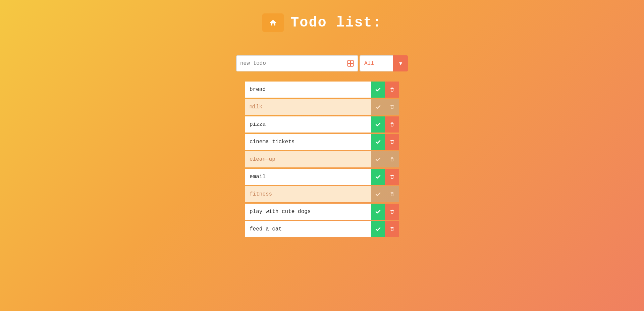  What do you see at coordinates (322, 124) in the screenshot?
I see `todo-item: pizza` at bounding box center [322, 124].